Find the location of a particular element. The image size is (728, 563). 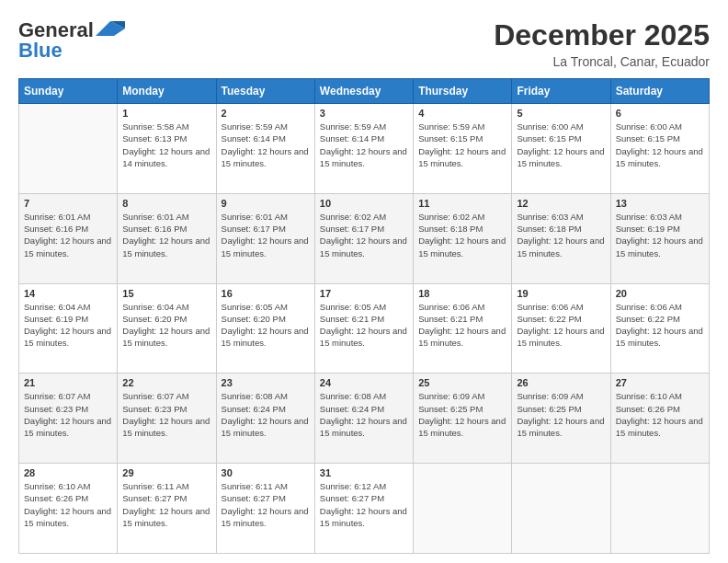

calendar-cell: 10Sunrise: 6:02 AMSunset: 6:17 PMDayligh… is located at coordinates (364, 238).